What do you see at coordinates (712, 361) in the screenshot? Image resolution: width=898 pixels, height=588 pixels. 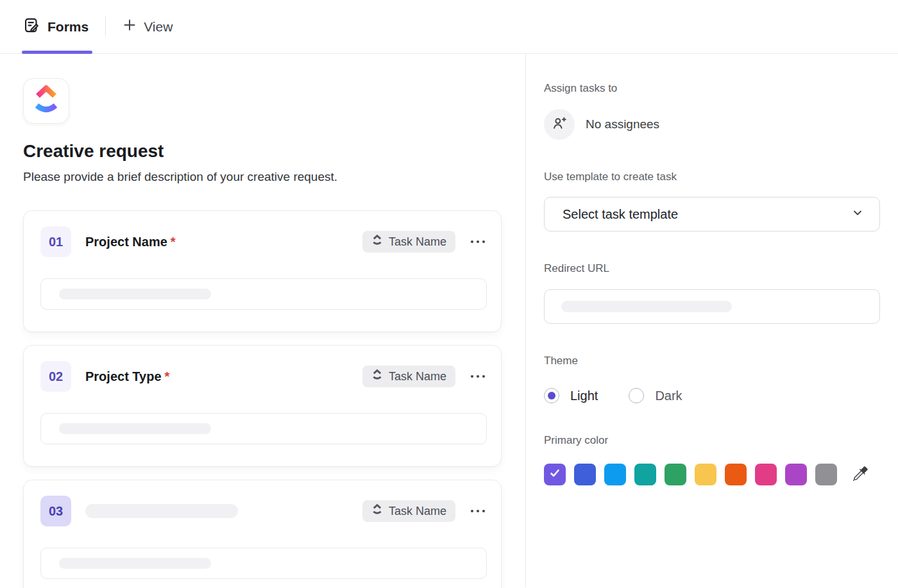 I see `theme-label: Theme` at bounding box center [712, 361].